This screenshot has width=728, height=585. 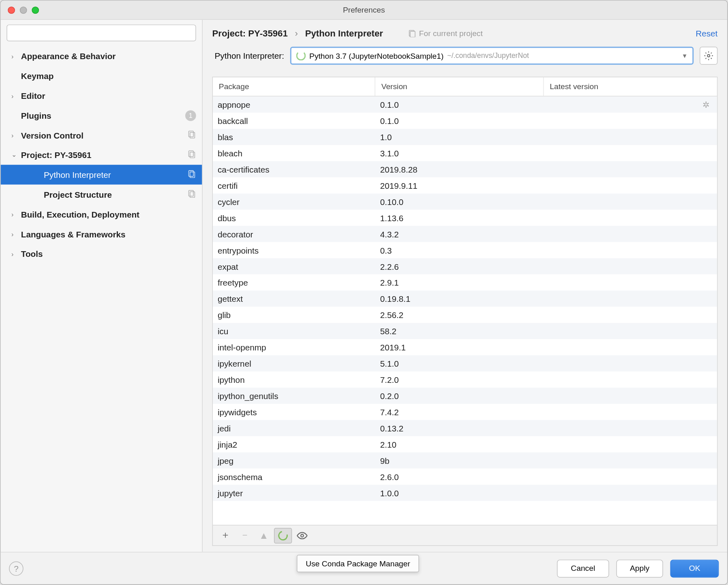 I want to click on add-package-button: ＋, so click(x=225, y=535).